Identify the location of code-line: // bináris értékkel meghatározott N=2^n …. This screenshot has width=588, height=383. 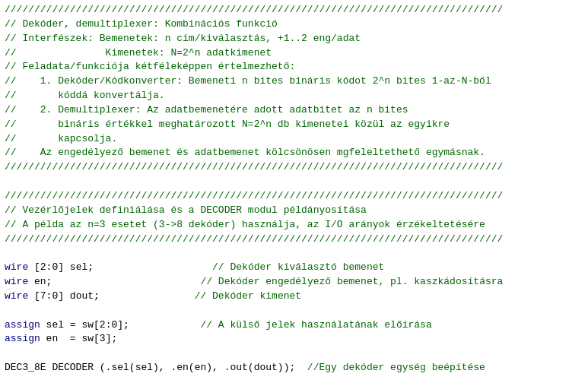
(294, 125).